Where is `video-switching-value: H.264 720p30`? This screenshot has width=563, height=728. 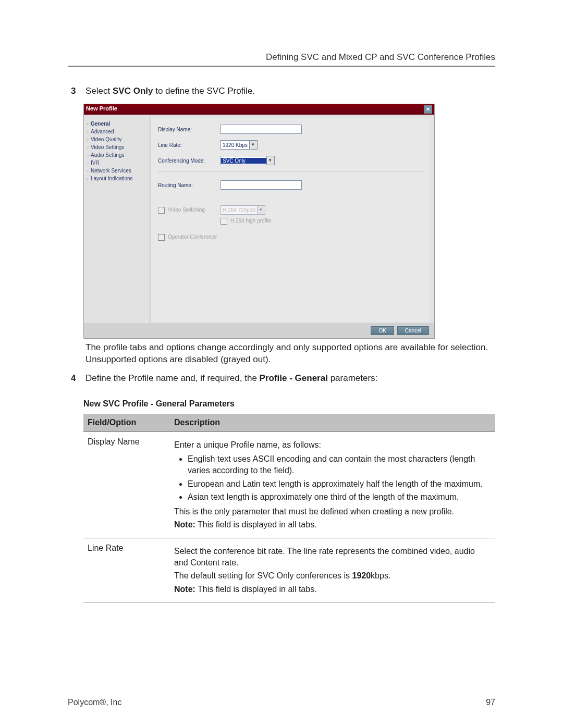
video-switching-value: H.264 720p30 is located at coordinates (239, 211).